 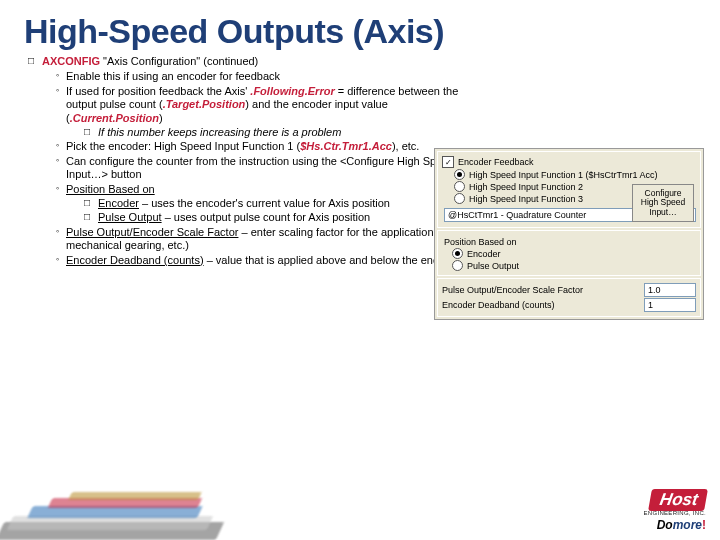 I want to click on axconfig-label: AXCONFIG, so click(x=71, y=61).